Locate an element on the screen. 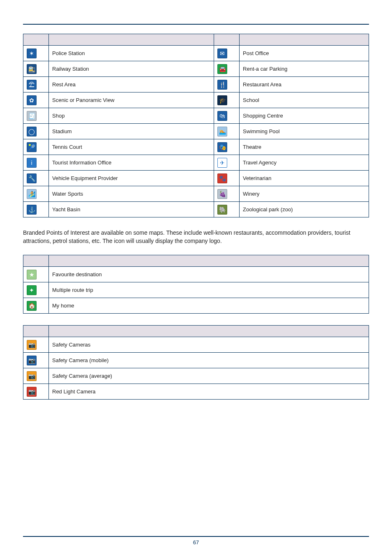 The height and width of the screenshot is (557, 392). table-row: 📷Safety Cameras is located at coordinates (196, 345).